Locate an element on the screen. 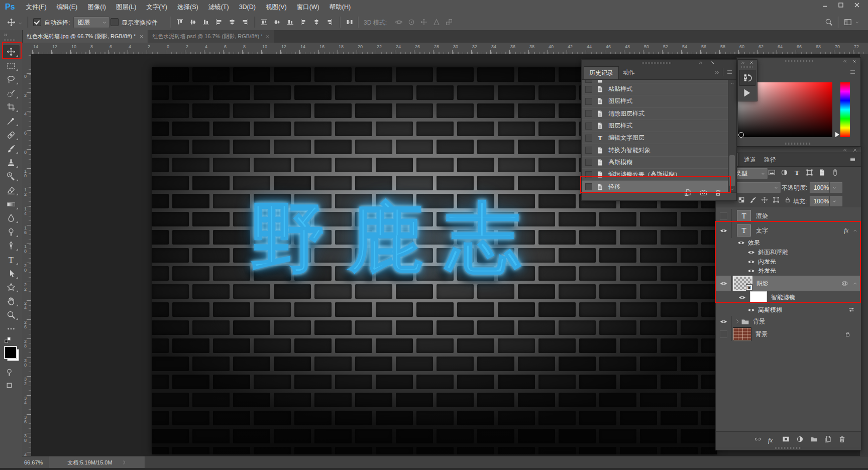 The width and height of the screenshot is (868, 470). pan-3d-button is located at coordinates (424, 22).